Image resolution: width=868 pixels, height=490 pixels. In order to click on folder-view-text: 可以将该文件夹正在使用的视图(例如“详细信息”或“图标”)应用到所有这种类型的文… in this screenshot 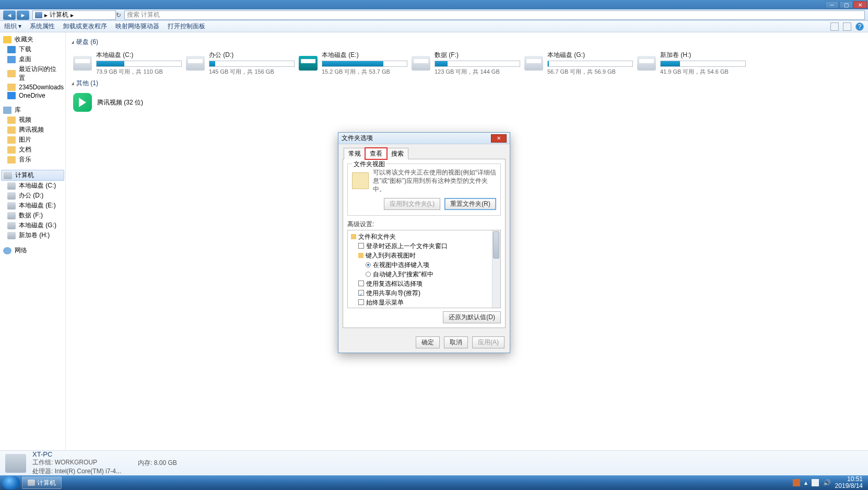, I will do `click(435, 181)`.